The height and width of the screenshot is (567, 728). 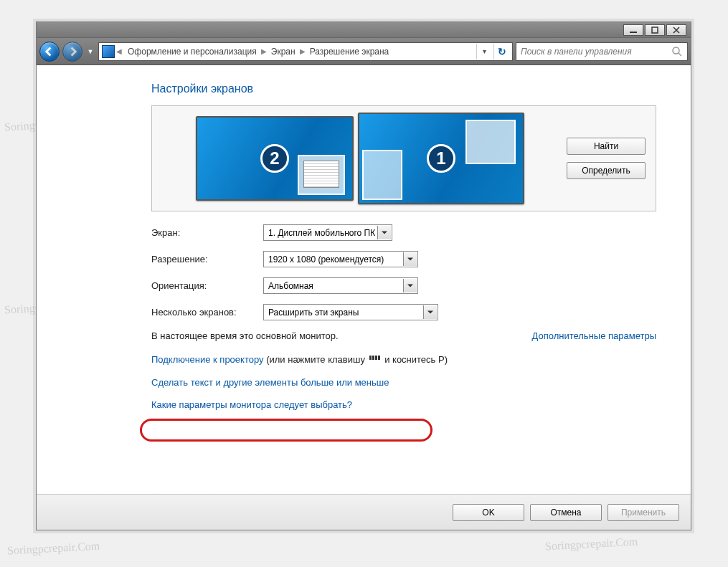 What do you see at coordinates (606, 146) in the screenshot?
I see `find-button: Найти` at bounding box center [606, 146].